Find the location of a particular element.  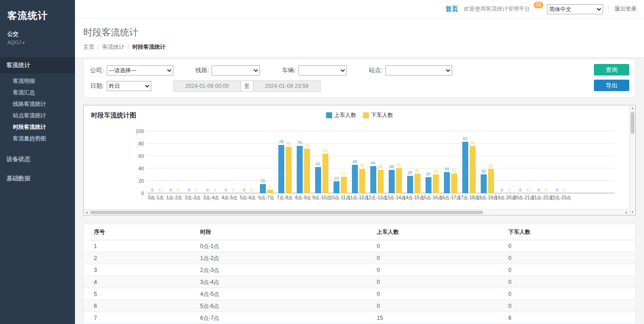

bar-group: 8376 is located at coordinates (469, 162).